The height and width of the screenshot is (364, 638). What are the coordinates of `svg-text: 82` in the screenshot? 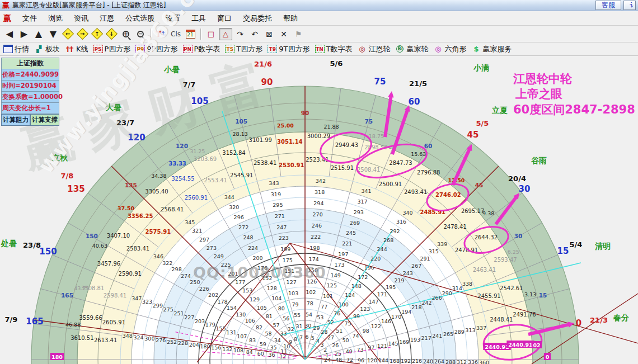 It's located at (259, 328).